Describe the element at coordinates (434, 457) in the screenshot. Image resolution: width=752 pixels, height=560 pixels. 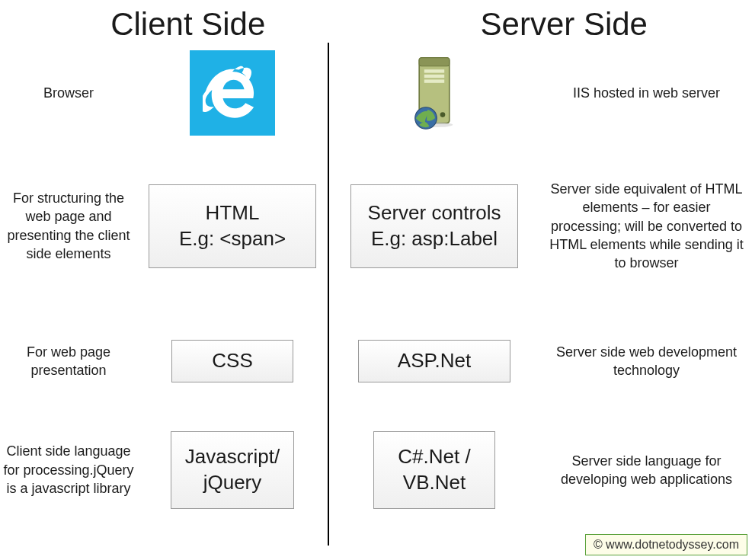
I see `box-cs-line1: C#.Net /` at that location.